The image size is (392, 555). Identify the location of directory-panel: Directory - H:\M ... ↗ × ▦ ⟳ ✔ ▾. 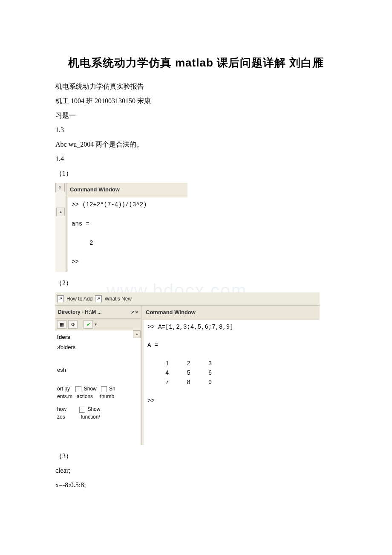
(99, 375).